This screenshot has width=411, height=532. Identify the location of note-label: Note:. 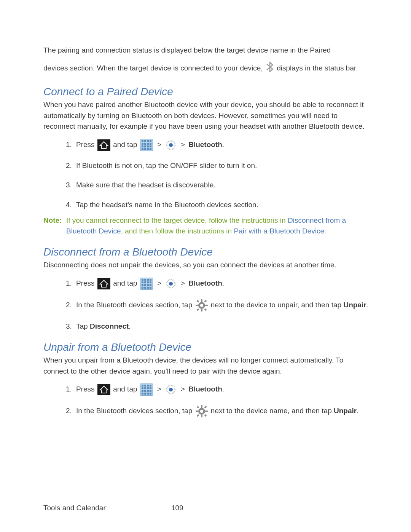
(54, 225).